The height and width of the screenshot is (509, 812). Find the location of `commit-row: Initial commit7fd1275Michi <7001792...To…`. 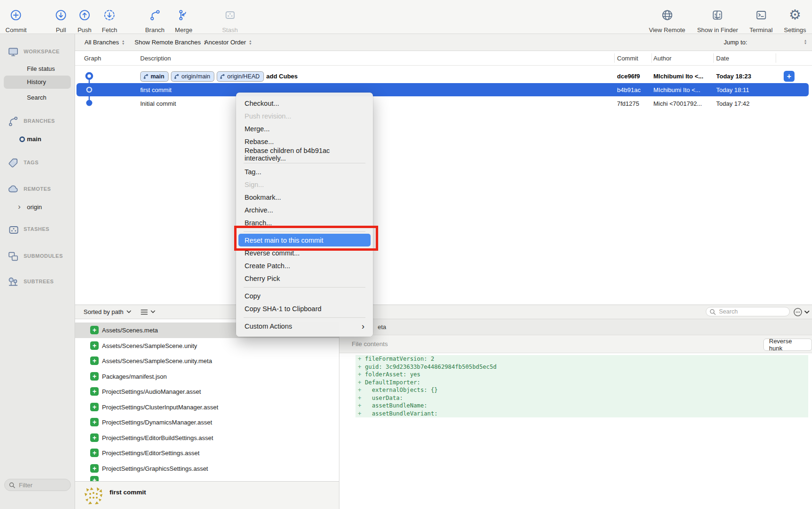

commit-row: Initial commit7fd1275Michi <7001792...To… is located at coordinates (444, 104).